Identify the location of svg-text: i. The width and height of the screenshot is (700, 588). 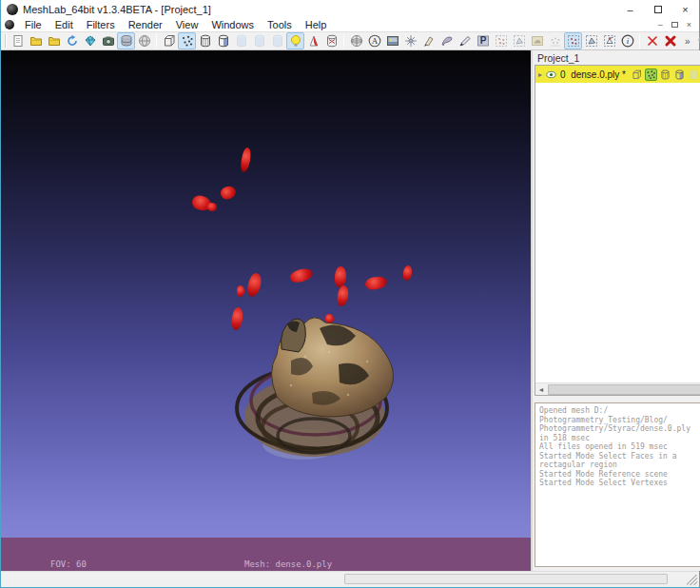
(628, 41).